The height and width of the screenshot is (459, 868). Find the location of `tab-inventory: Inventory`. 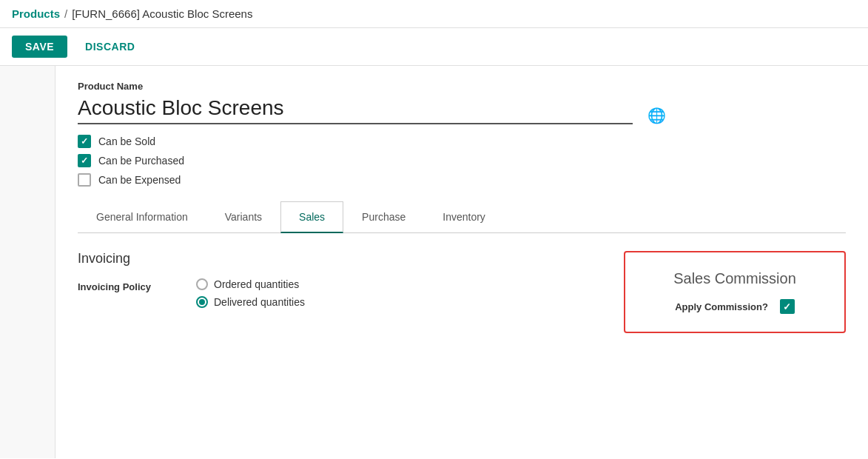

tab-inventory: Inventory is located at coordinates (464, 218).